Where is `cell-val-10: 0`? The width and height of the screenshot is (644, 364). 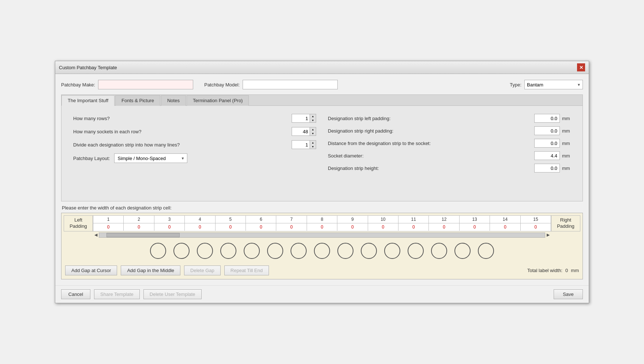 cell-val-10: 0 is located at coordinates (383, 227).